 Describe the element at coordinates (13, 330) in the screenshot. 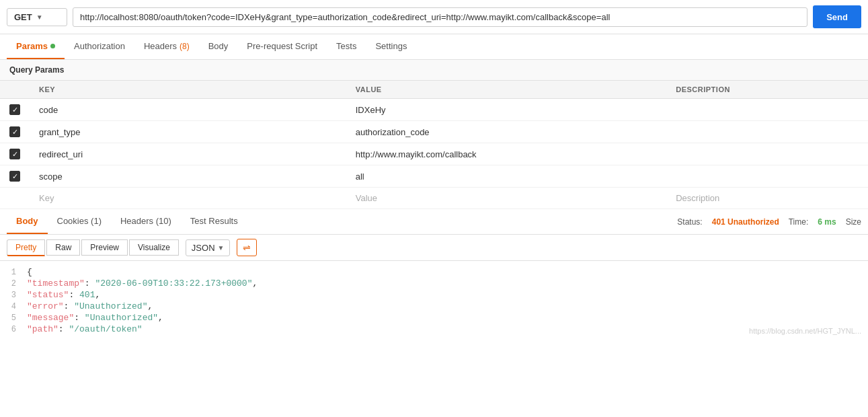

I see `line-number: 6` at that location.